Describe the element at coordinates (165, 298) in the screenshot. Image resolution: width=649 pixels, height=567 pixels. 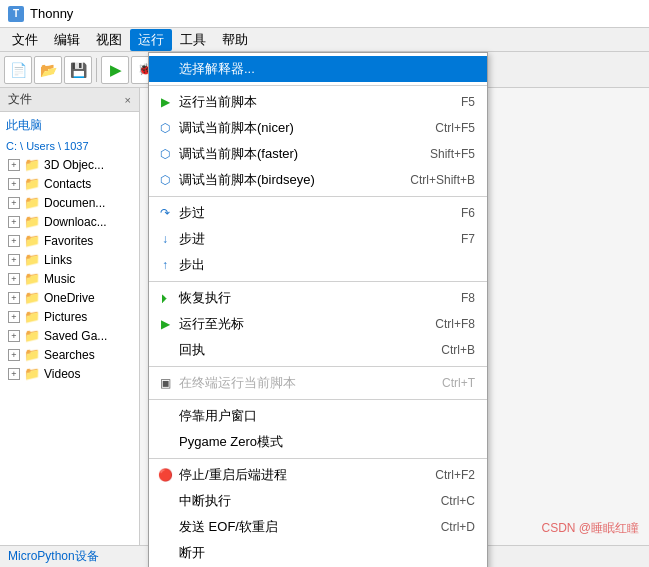
I see `resume-icon: ⏵` at that location.